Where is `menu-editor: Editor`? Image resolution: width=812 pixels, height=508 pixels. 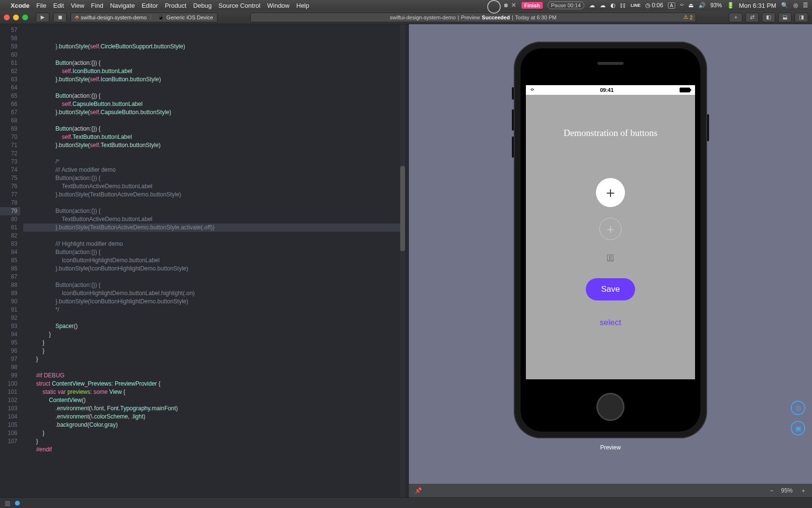 menu-editor: Editor is located at coordinates (150, 6).